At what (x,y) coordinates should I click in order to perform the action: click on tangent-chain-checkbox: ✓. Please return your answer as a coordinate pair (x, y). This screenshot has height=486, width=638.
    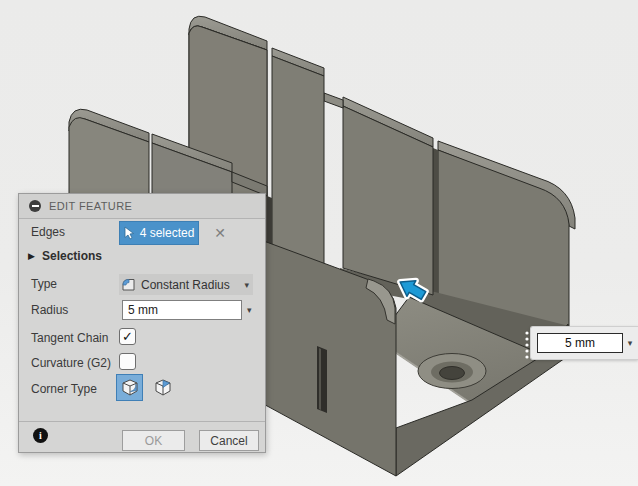
    Looking at the image, I should click on (128, 336).